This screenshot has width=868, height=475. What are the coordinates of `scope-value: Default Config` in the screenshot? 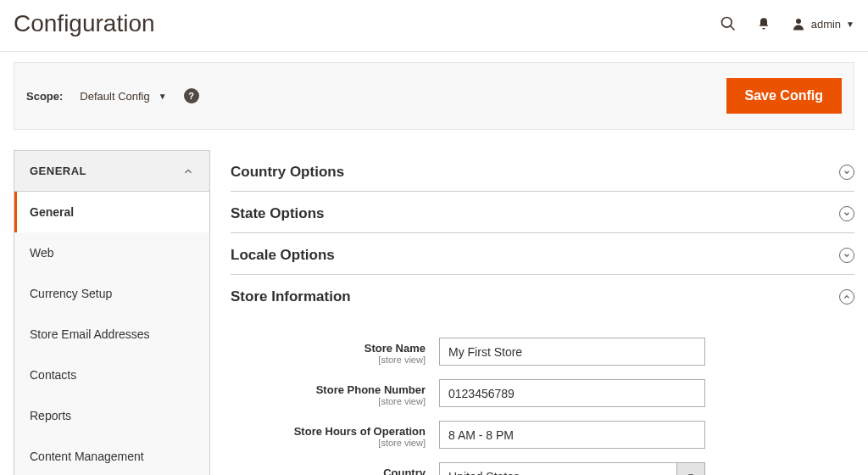 It's located at (114, 97).